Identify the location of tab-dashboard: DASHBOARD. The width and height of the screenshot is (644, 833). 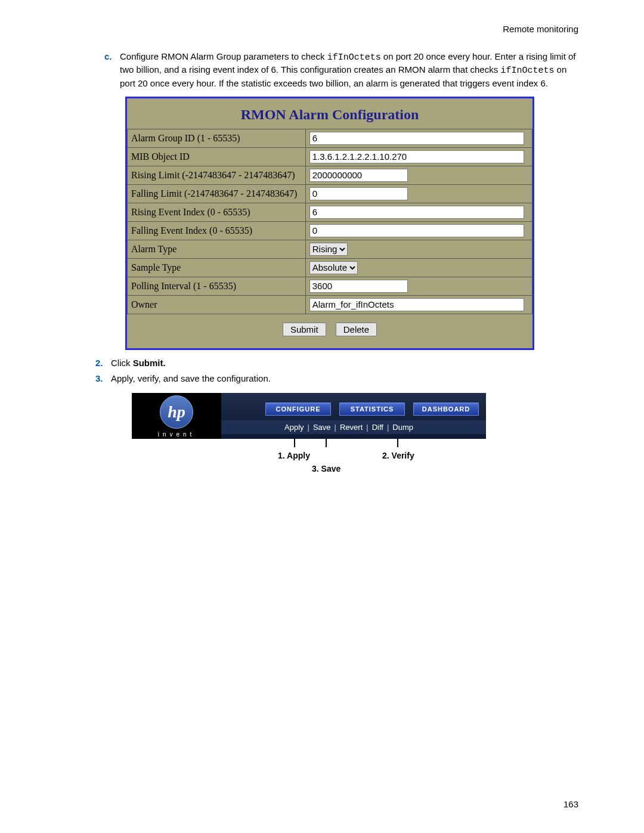
(446, 409).